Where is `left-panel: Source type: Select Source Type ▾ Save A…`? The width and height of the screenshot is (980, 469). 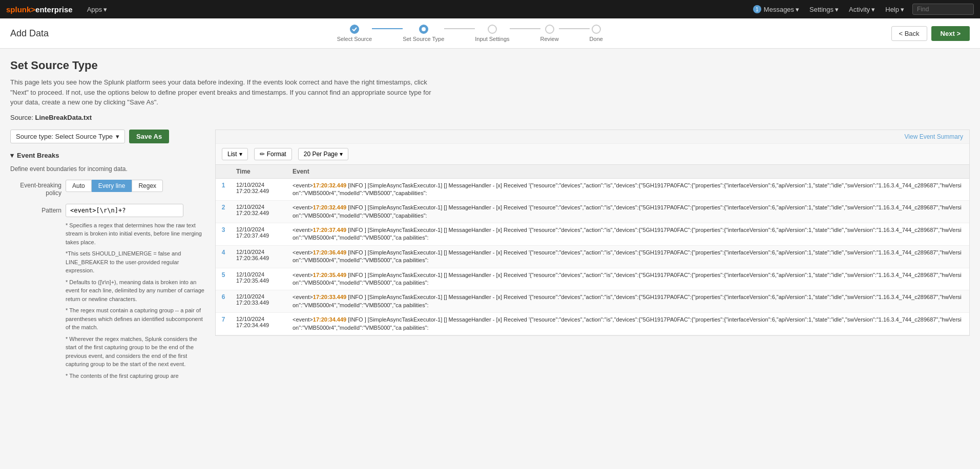 left-panel: Source type: Select Source Type ▾ Save A… is located at coordinates (113, 257).